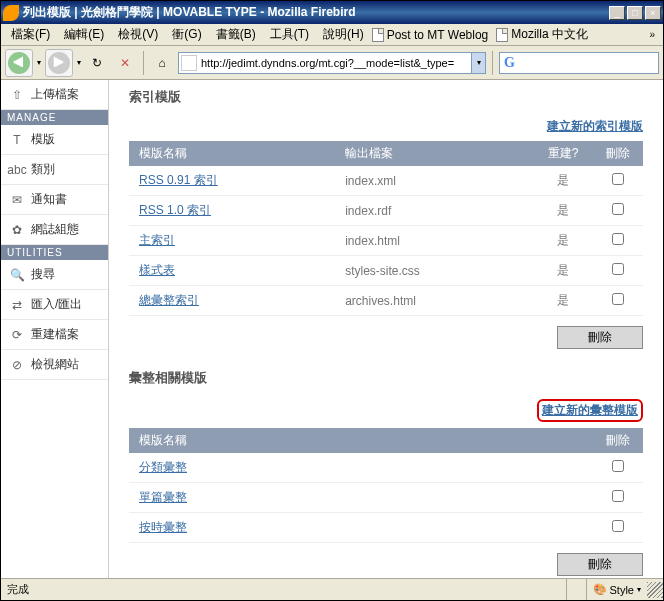 This screenshot has width=664, height=601. What do you see at coordinates (157, 270) in the screenshot?
I see `template-link: 樣式表` at bounding box center [157, 270].